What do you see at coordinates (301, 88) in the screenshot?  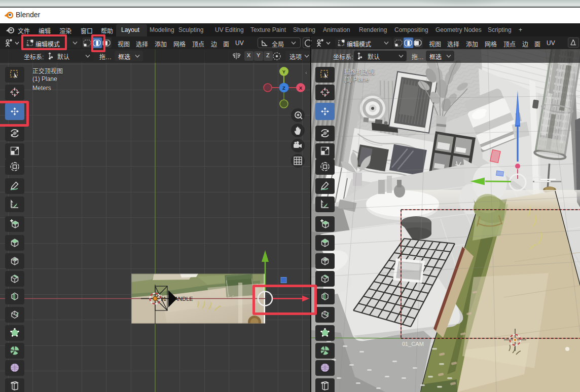 I see `svg-text: X` at bounding box center [301, 88].